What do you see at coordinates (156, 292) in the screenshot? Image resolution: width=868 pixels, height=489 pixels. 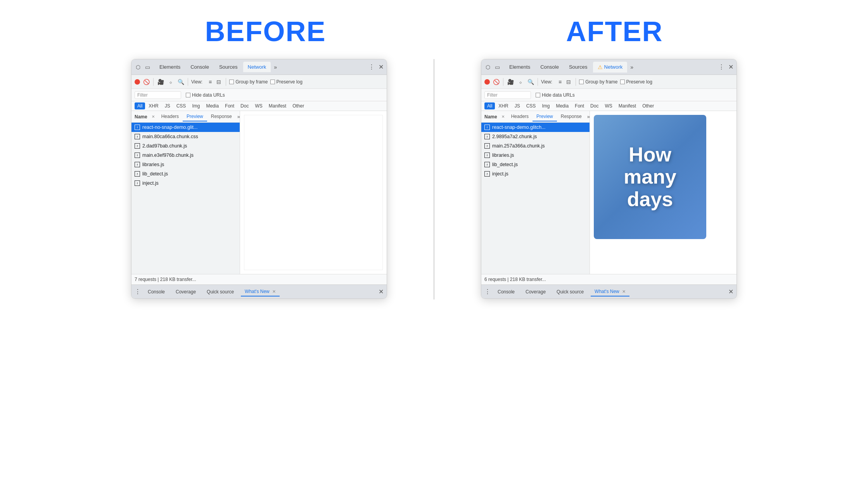 I see `drawer-console-before: Console` at bounding box center [156, 292].